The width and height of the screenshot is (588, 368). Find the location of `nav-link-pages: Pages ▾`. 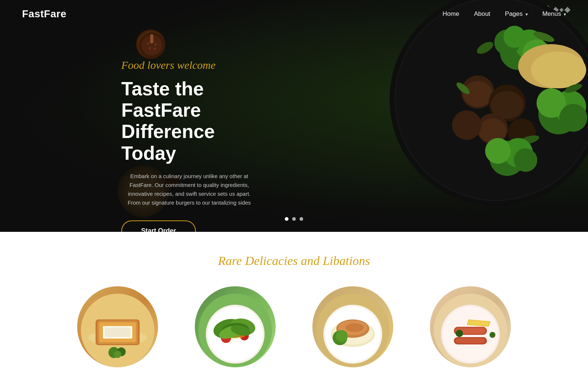

nav-link-pages: Pages ▾ is located at coordinates (516, 14).